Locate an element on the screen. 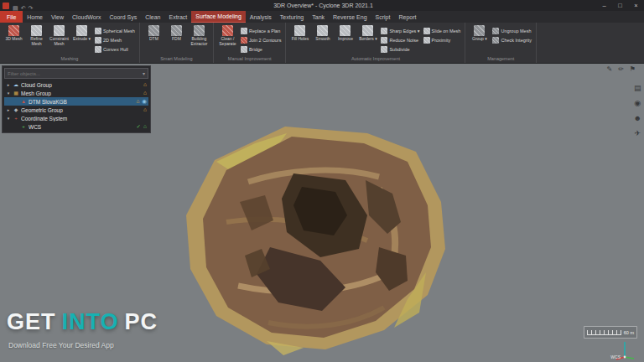 The width and height of the screenshot is (644, 362). ribbon-button-3d-mesh: 3D Mesh is located at coordinates (13, 34).